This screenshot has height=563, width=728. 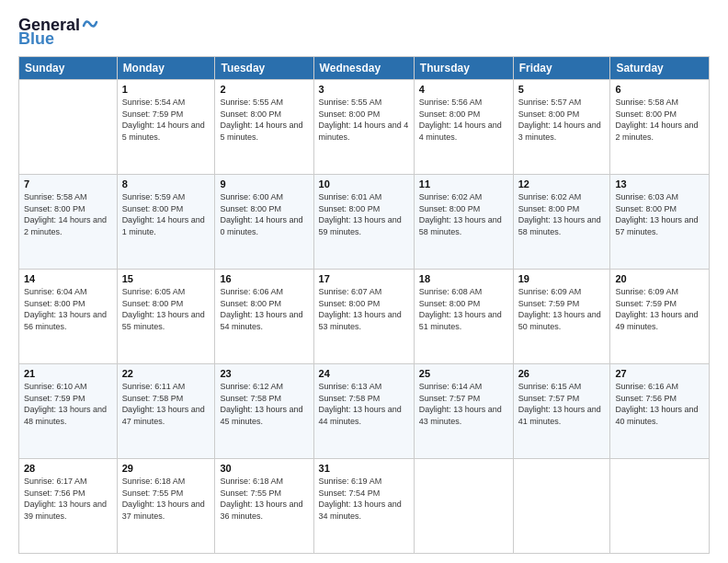 What do you see at coordinates (165, 412) in the screenshot?
I see `day-cell: 22Sunrise: 6:11 AMSunset: 7:58 PMDayligh…` at bounding box center [165, 412].